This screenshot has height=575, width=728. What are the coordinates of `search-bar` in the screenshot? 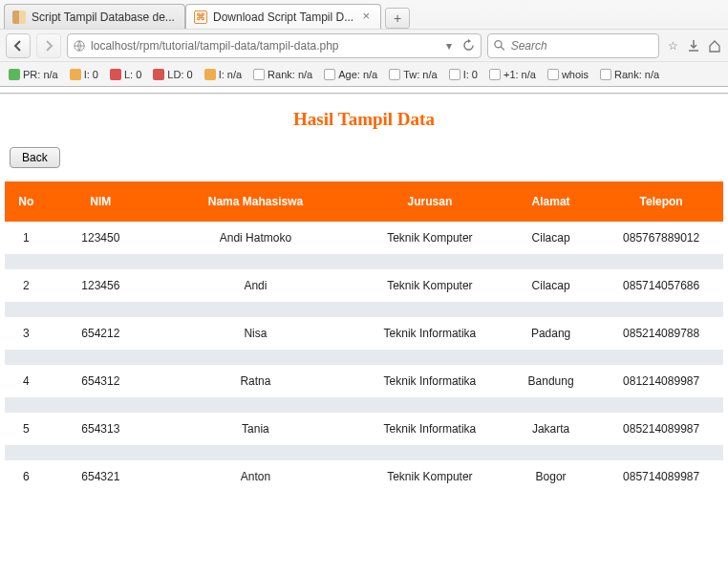 It's located at (573, 46).